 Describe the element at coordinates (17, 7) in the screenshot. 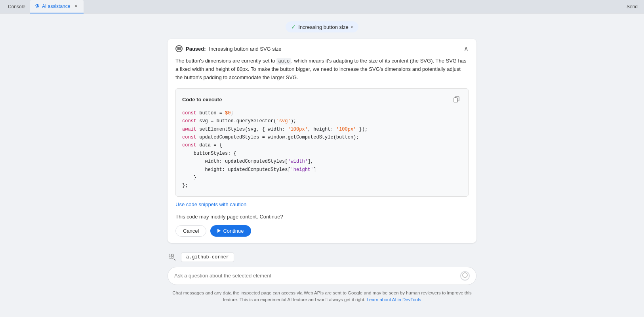

I see `tab-console: Console` at that location.